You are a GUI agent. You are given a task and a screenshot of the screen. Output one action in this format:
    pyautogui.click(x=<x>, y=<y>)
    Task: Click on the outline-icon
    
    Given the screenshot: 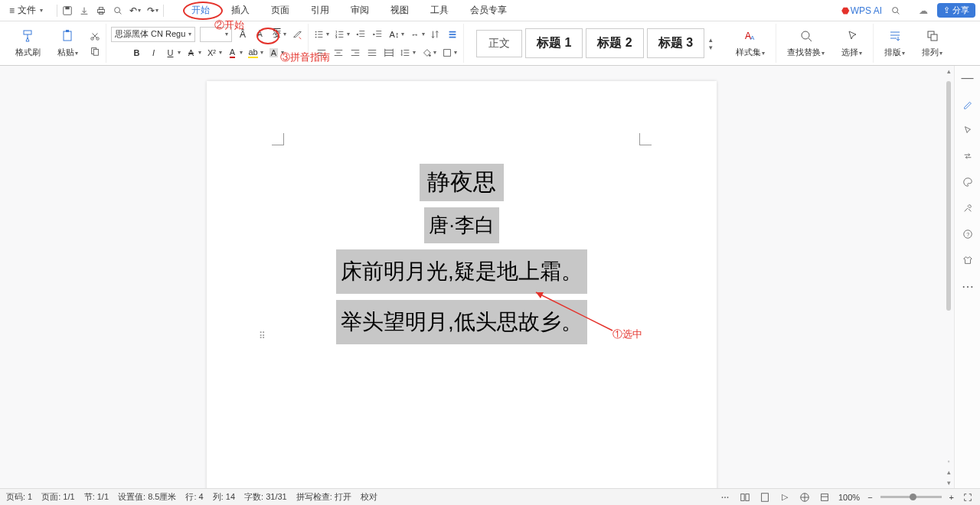 What is the action you would take?
    pyautogui.click(x=825, y=497)
    